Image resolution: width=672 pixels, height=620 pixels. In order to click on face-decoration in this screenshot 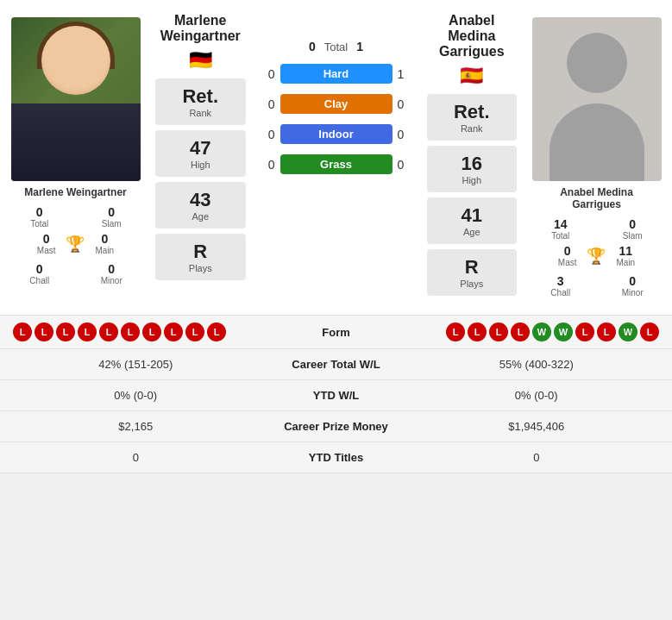, I will do `click(76, 60)`.